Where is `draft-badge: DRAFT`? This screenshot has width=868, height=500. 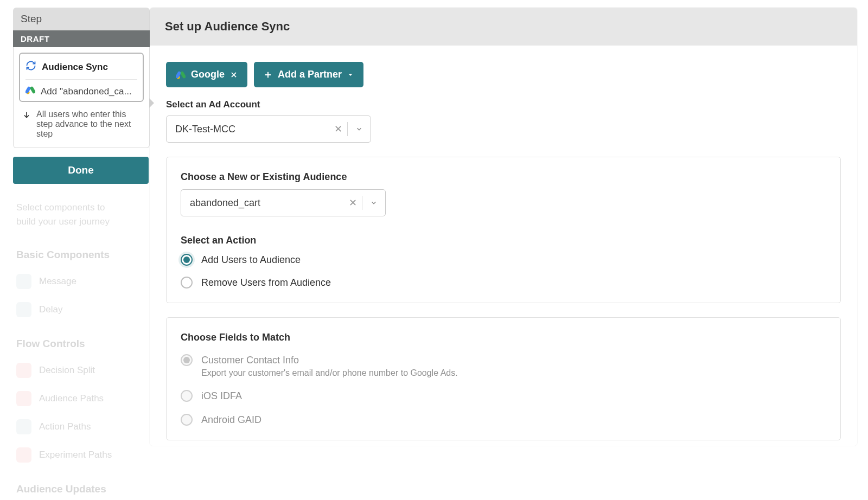
draft-badge: DRAFT is located at coordinates (81, 39).